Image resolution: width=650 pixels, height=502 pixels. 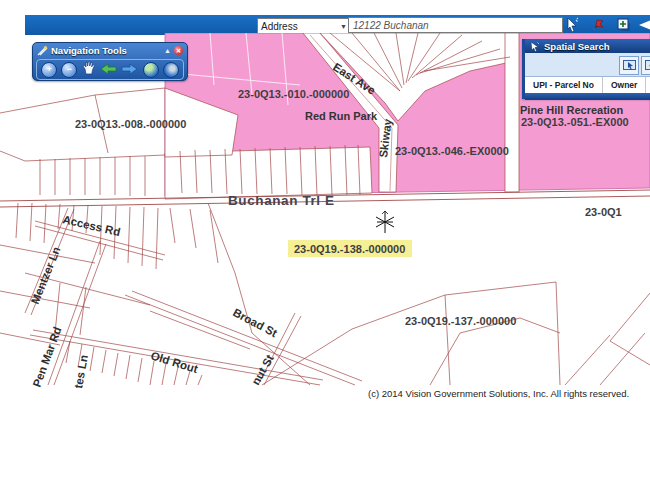 What do you see at coordinates (350, 249) in the screenshot?
I see `parcel-label-138: 23-0Q19.-138.-000000` at bounding box center [350, 249].